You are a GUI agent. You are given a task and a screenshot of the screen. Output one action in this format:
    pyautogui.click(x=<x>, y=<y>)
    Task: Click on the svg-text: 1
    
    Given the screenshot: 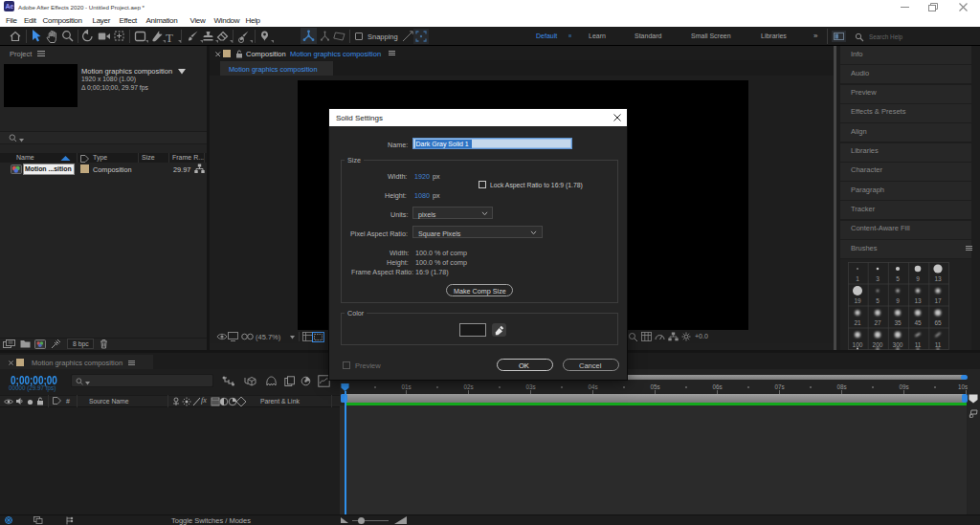 What is the action you would take?
    pyautogui.click(x=858, y=279)
    